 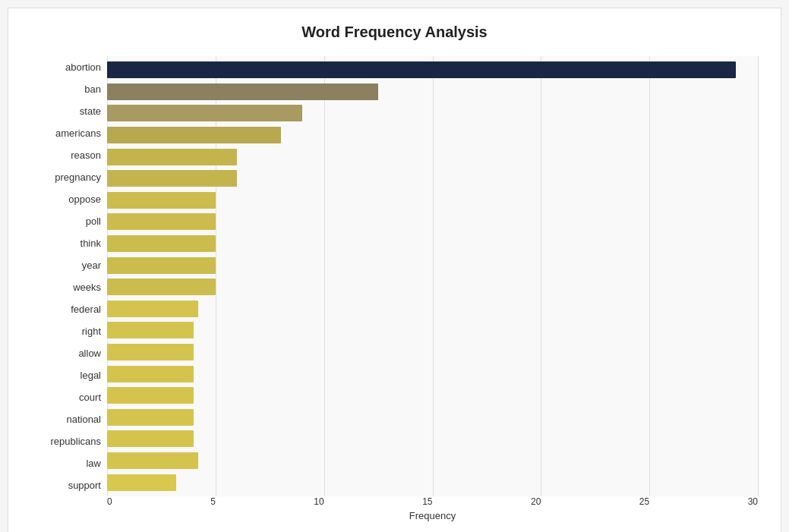 I want to click on y-axis: abortionbanstateamericansreasonpregnancy…, so click(x=69, y=276).